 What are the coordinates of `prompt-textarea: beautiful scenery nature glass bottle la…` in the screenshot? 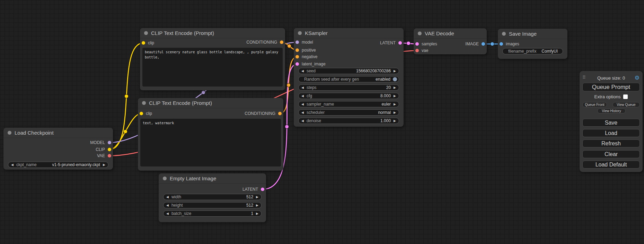 It's located at (213, 67).